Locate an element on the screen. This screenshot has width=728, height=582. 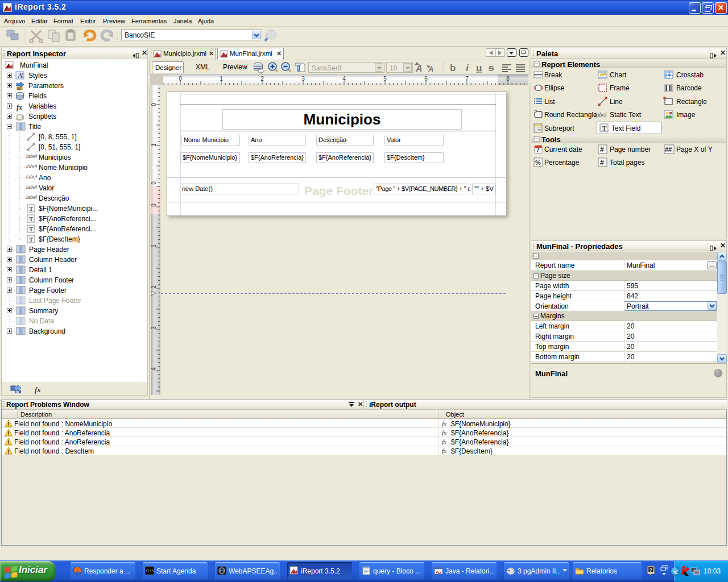
svg-text: 6 is located at coordinates (426, 78).